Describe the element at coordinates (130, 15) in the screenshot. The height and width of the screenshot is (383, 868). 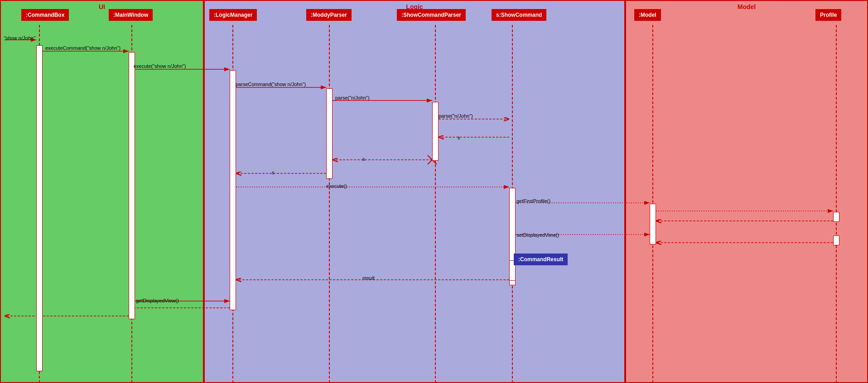
I see `lifeline-mainwindow: :MainWindow` at that location.